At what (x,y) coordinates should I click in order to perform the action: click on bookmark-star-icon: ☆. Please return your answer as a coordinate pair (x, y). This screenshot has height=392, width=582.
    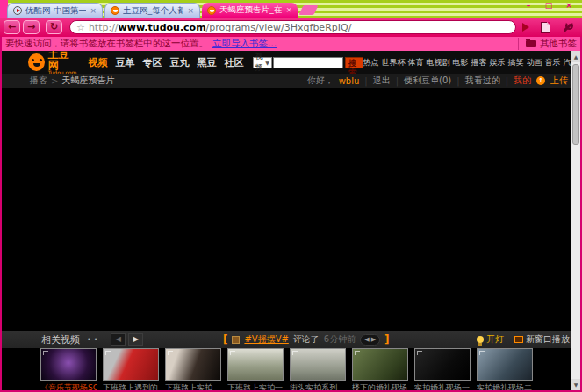
    Looking at the image, I should click on (81, 28).